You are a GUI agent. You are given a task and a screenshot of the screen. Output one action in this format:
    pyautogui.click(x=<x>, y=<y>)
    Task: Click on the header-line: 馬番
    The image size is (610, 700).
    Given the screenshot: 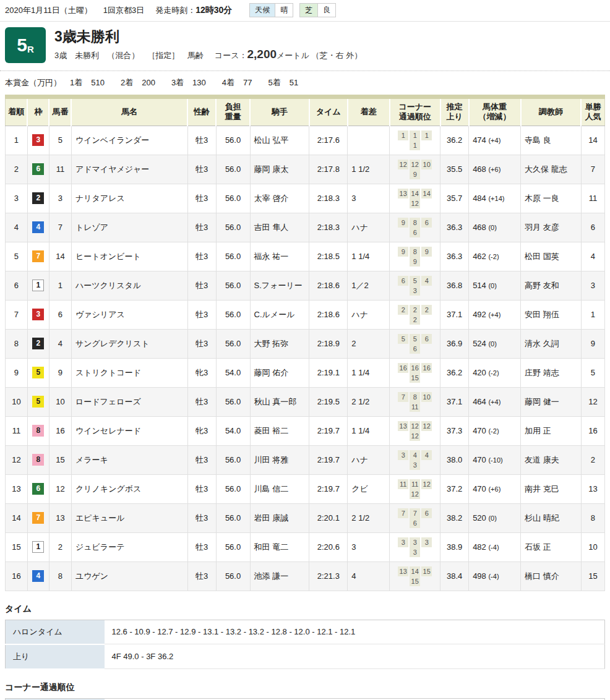 What is the action you would take?
    pyautogui.click(x=60, y=111)
    